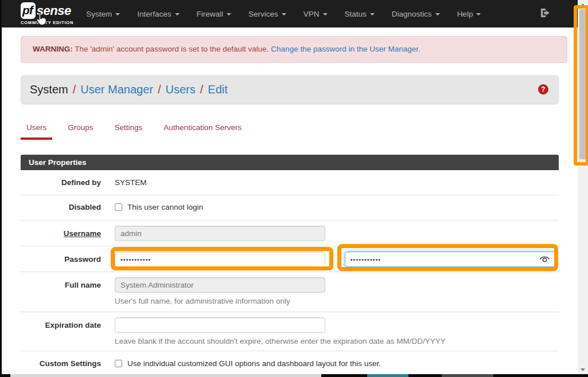  Describe the element at coordinates (290, 183) in the screenshot. I see `defined-by-row: Defined by SYSTEM` at that location.